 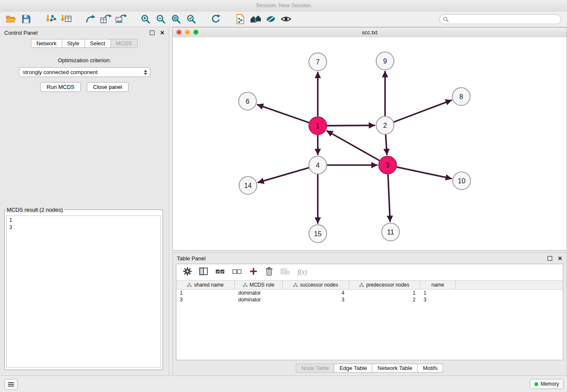 What do you see at coordinates (391, 232) in the screenshot?
I see `node-11: 11` at bounding box center [391, 232].